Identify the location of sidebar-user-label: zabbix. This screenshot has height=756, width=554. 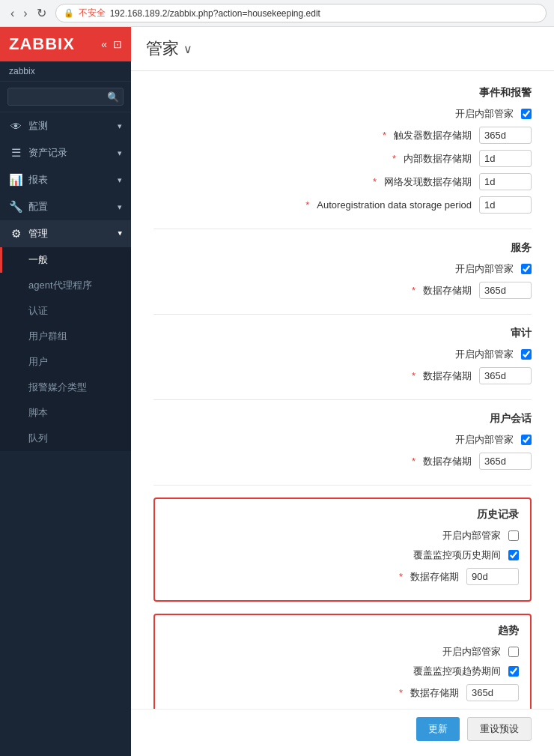
(66, 72).